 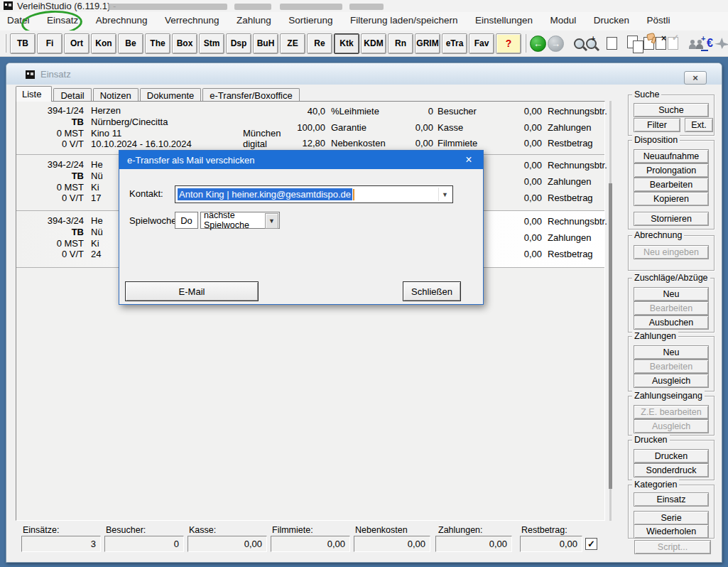 I want to click on back-button: ←, so click(x=538, y=44).